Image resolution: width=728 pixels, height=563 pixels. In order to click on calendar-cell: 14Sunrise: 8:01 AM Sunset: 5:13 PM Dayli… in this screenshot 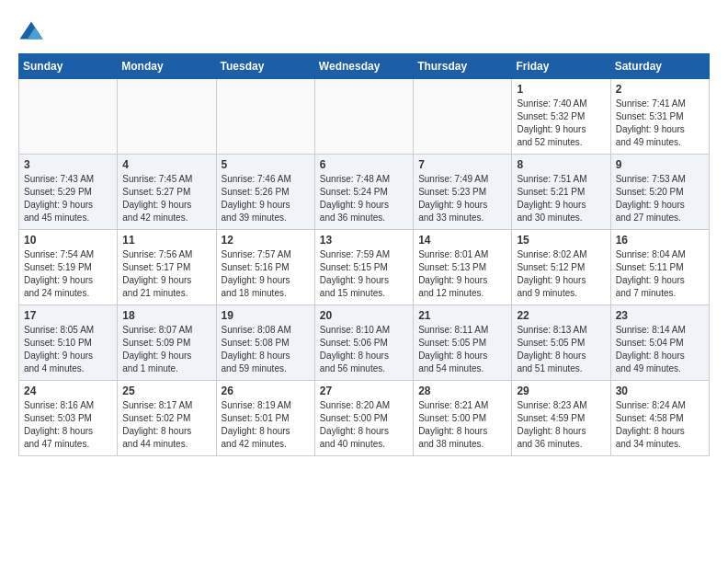, I will do `click(463, 268)`.